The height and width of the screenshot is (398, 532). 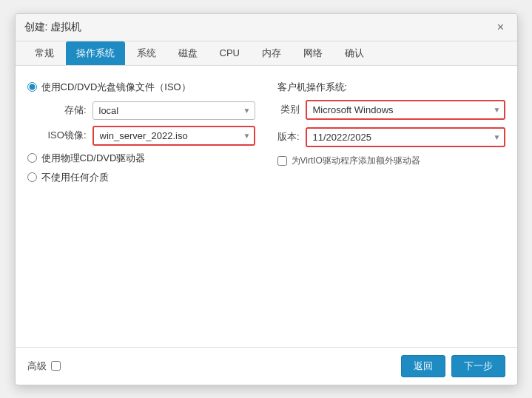 I want to click on physical-option-label: 使用物理CD/DVD驱动器, so click(x=93, y=158).